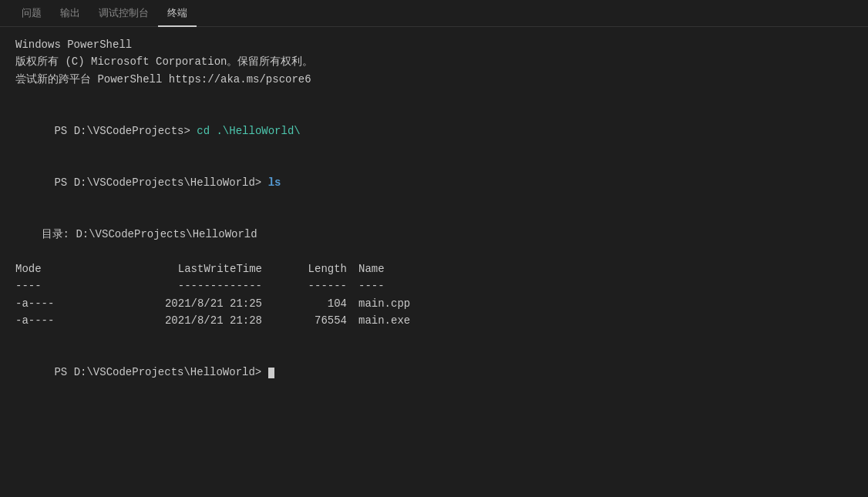 The width and height of the screenshot is (868, 497). Describe the element at coordinates (125, 131) in the screenshot. I see `cmd1-prompt: PS D:\VSCodeProjects>` at that location.